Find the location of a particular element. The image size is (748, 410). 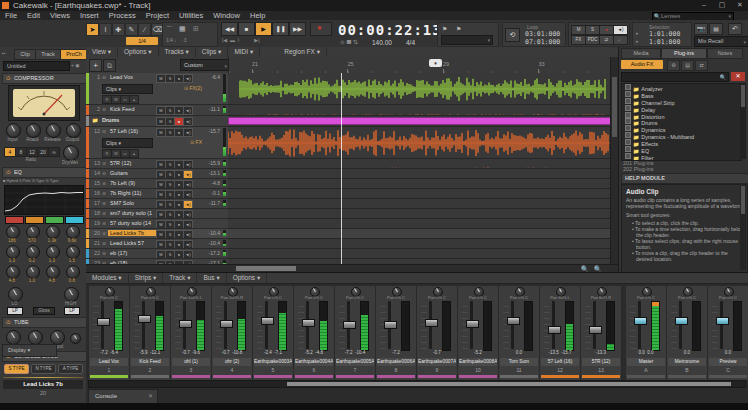

strip-name: Earthquake0004Audio is located at coordinates (314, 362).